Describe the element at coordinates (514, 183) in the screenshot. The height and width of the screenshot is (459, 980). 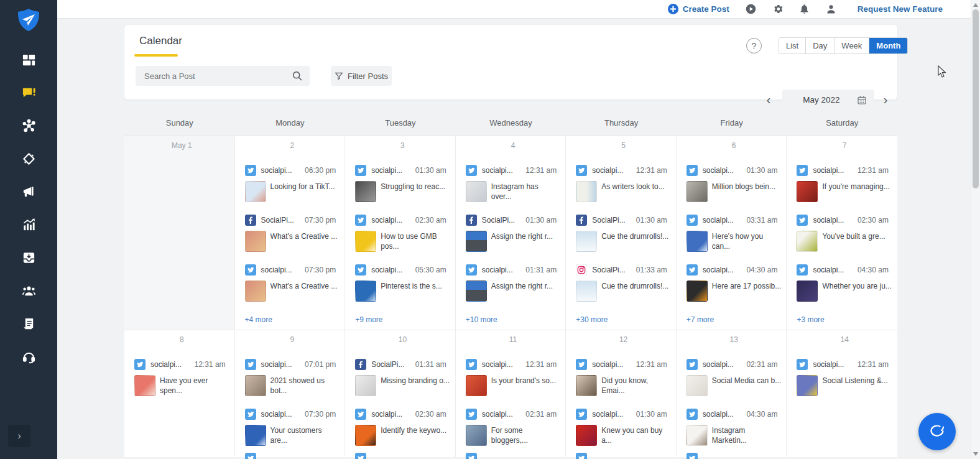
I see `calendar-post: socialpi...12:31 amInstagram has over...` at that location.